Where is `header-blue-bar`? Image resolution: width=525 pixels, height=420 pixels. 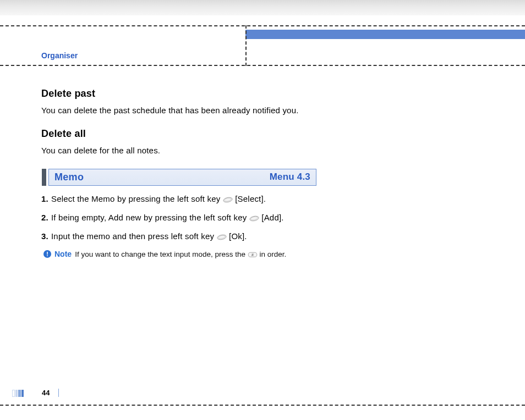
header-blue-bar is located at coordinates (385, 34).